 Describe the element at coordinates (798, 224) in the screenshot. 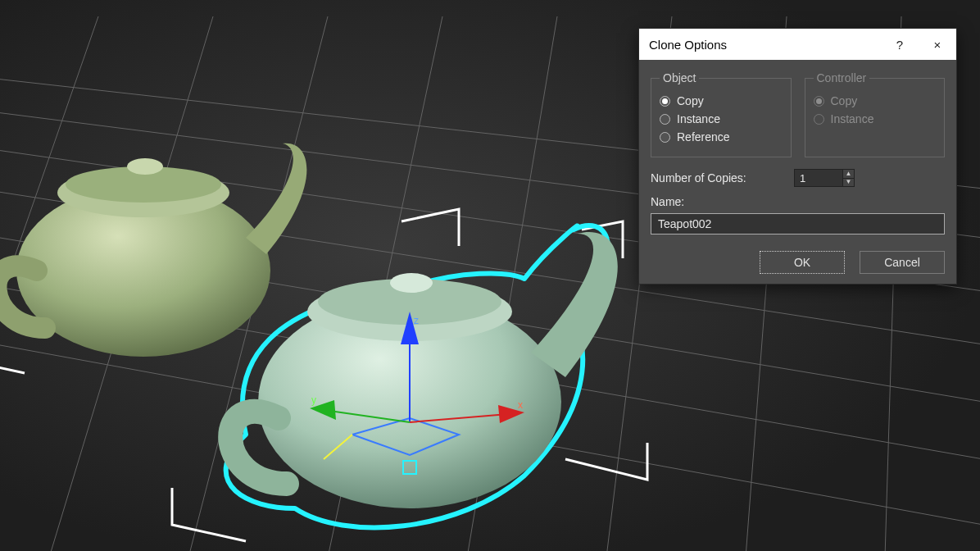

I see `name-input` at that location.